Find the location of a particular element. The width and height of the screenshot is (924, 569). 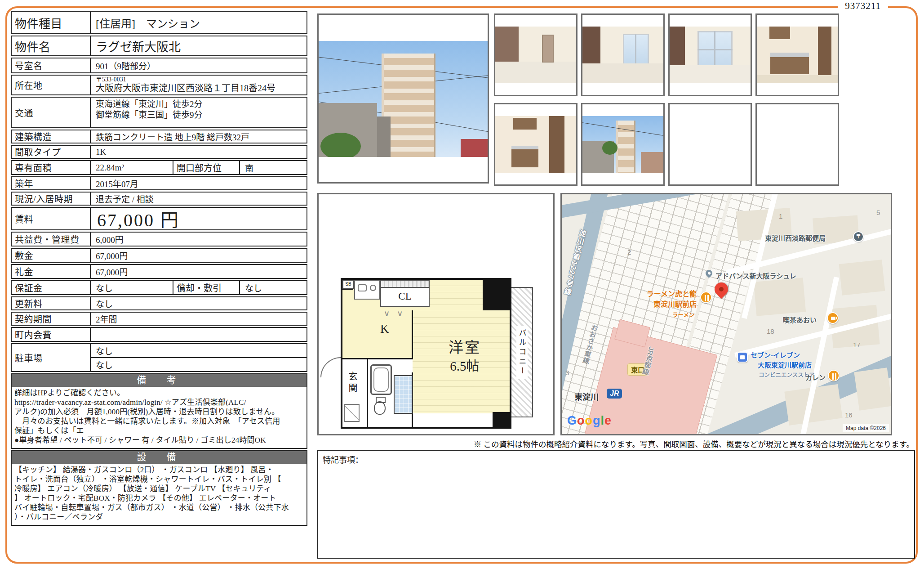

table-row: 築年 2015年07月 is located at coordinates (159, 184).